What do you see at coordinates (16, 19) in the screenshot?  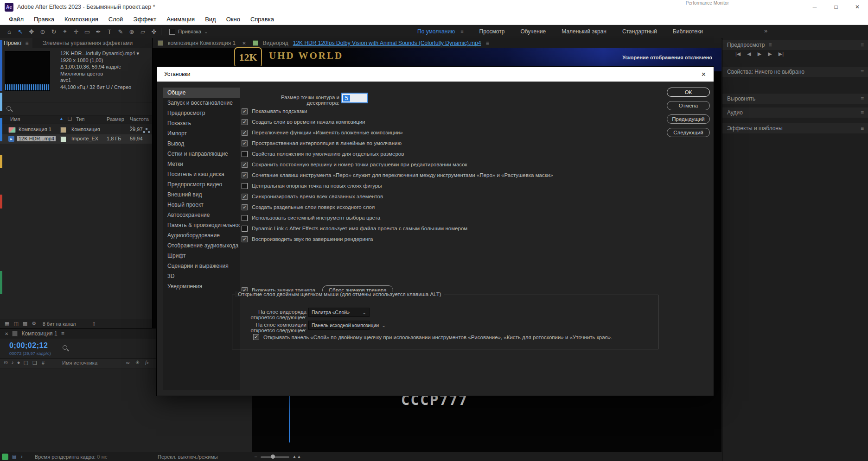 I see `menu-item: Файл` at bounding box center [16, 19].